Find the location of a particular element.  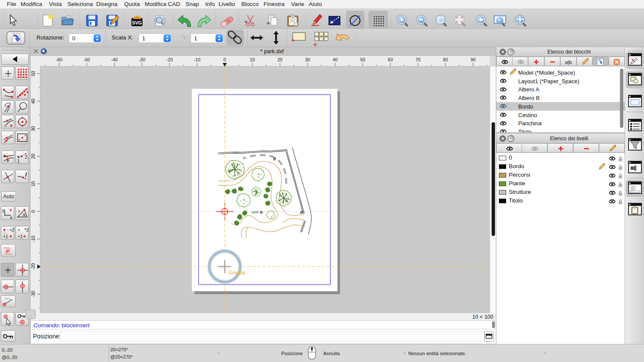

svg-text: SVG is located at coordinates (137, 23).